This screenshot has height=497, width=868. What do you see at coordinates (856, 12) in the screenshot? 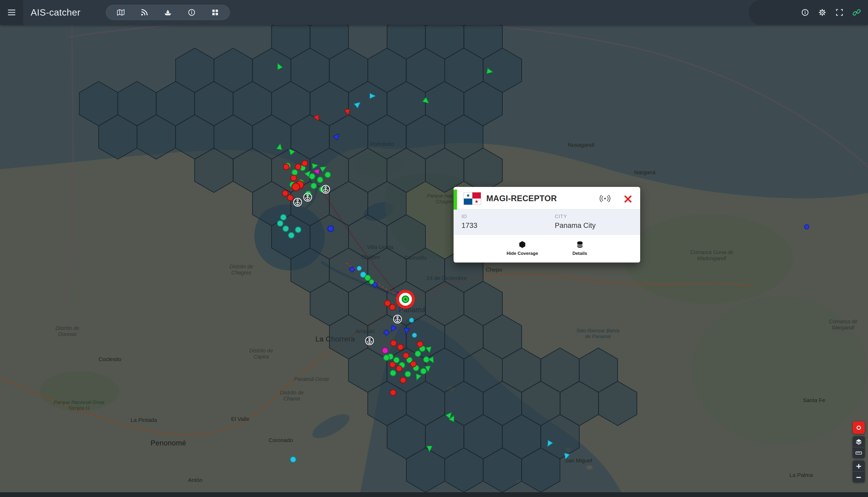
I see `share-link-button` at bounding box center [856, 12].